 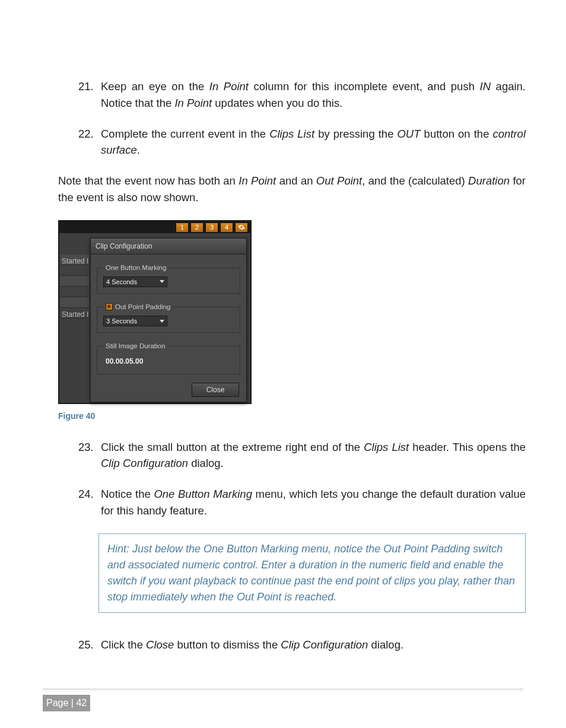 I want to click on text: and an, so click(x=296, y=180).